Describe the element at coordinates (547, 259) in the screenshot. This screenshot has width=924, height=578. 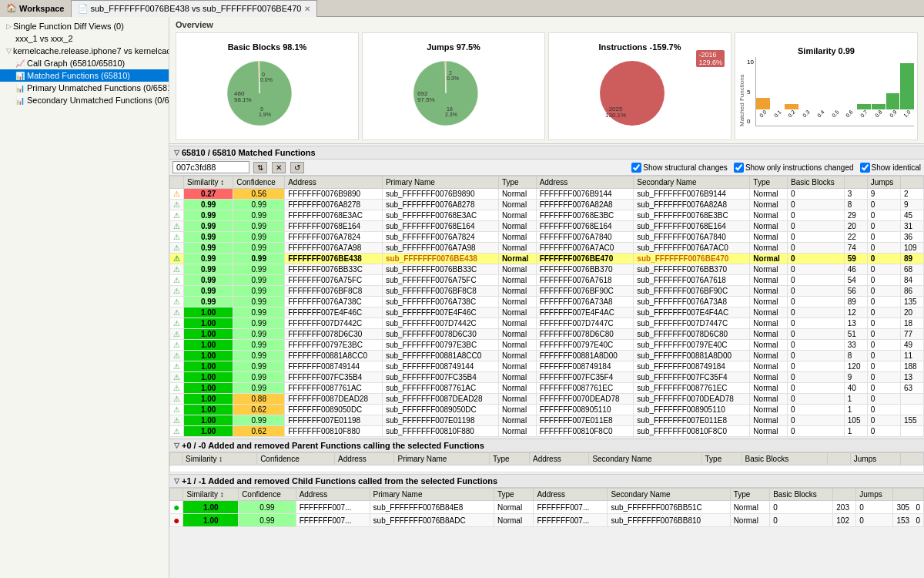
I see `table-row: ⚠ 0.99 0.99 FFFFFFF0076BE438 sub_FFFFFFF…` at that location.